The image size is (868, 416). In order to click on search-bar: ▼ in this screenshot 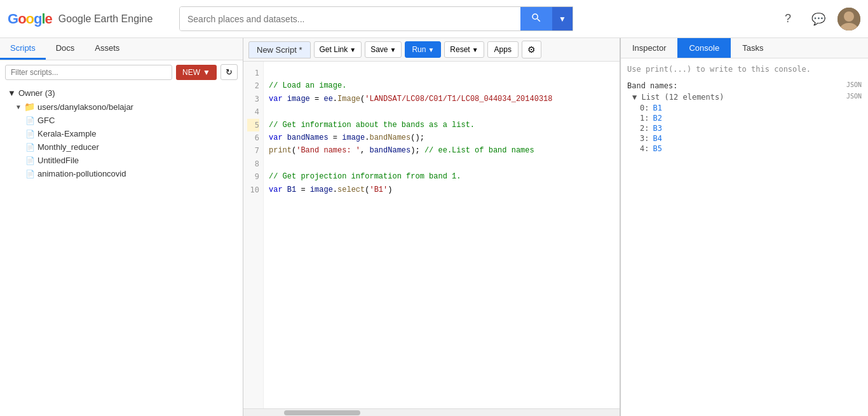, I will do `click(376, 19)`.